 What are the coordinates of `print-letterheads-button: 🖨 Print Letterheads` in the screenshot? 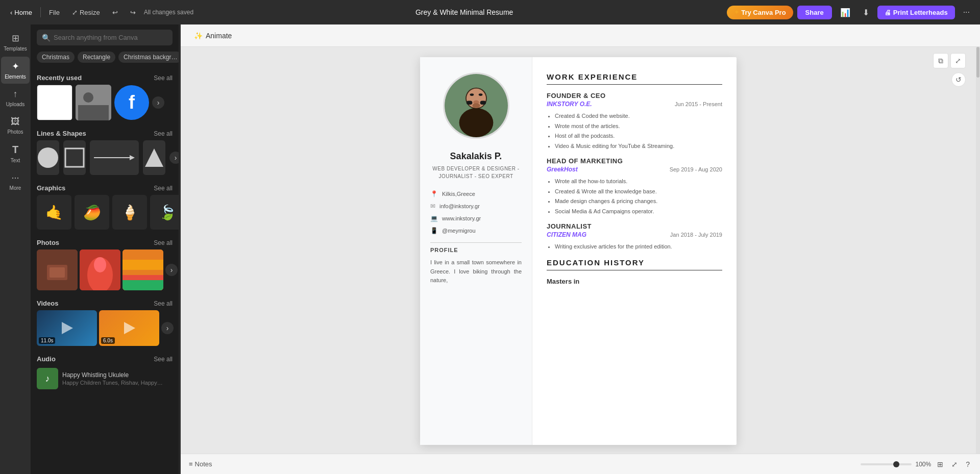 It's located at (916, 12).